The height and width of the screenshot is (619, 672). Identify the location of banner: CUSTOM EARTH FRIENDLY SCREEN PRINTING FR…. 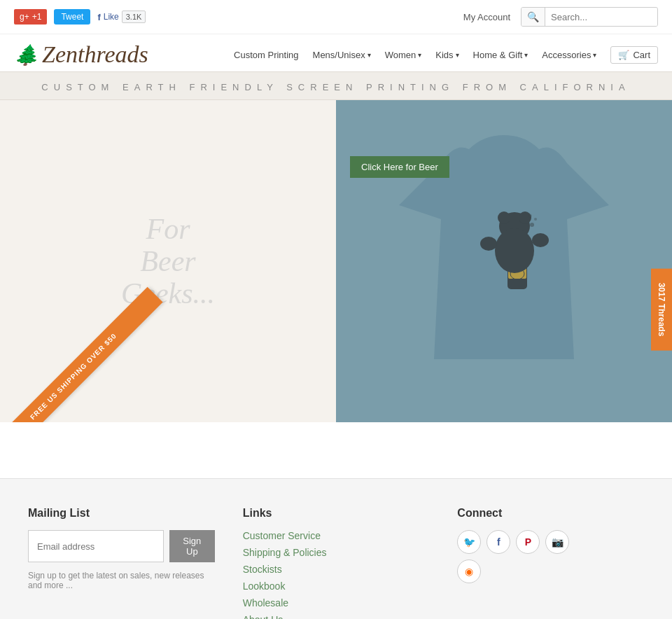
(336, 85).